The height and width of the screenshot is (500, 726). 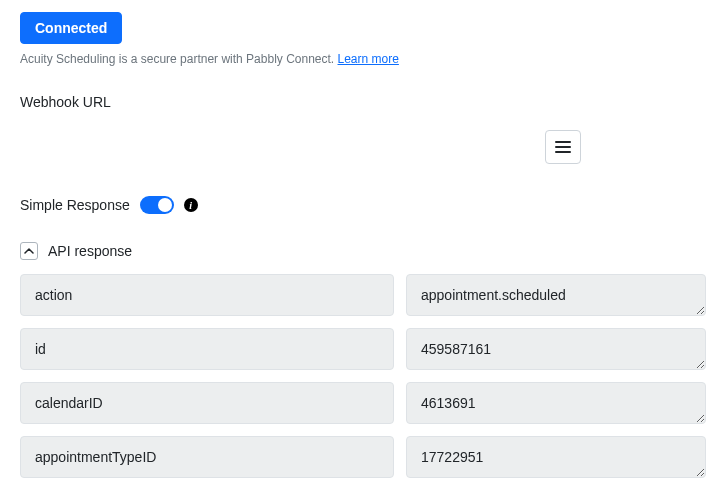 I want to click on simple-response-label: Simple Response, so click(x=75, y=205).